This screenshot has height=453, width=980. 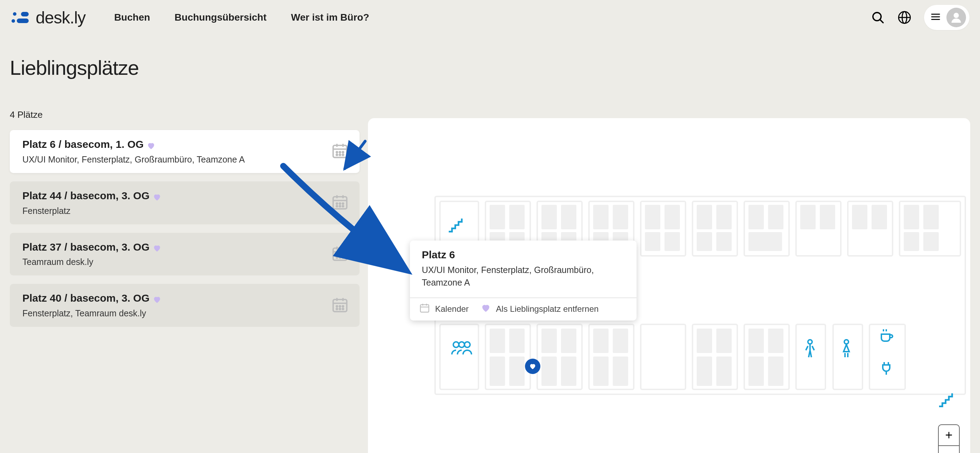 I want to click on place-card: Platz 40 / basecom, 3. OG Fensterplatz, …, so click(x=185, y=305).